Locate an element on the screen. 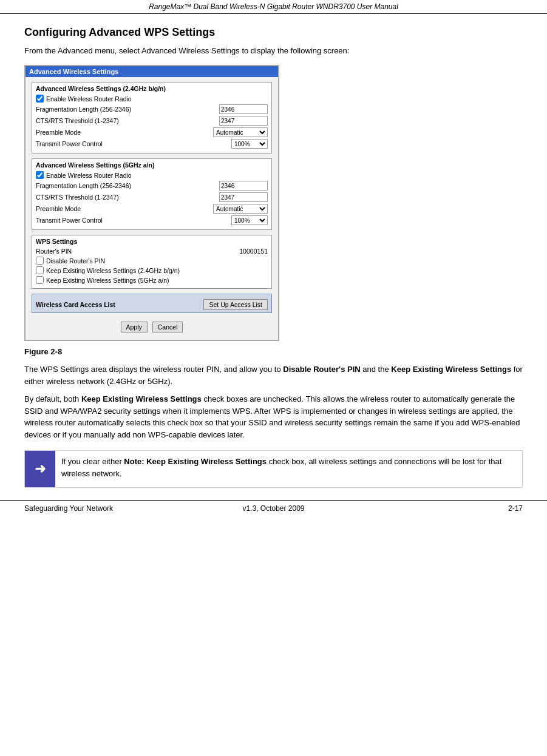 The image size is (547, 756). enable-24ghz-row: Enable Wireless Router Radio is located at coordinates (152, 98).